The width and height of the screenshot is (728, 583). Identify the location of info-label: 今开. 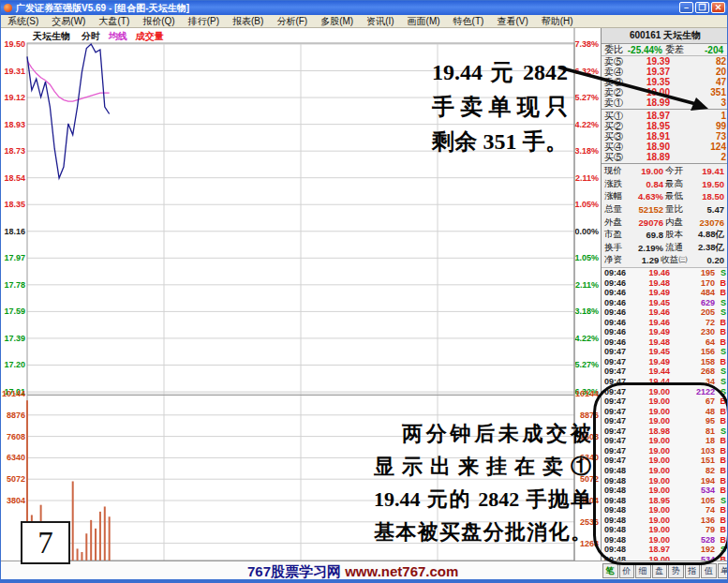
(675, 171).